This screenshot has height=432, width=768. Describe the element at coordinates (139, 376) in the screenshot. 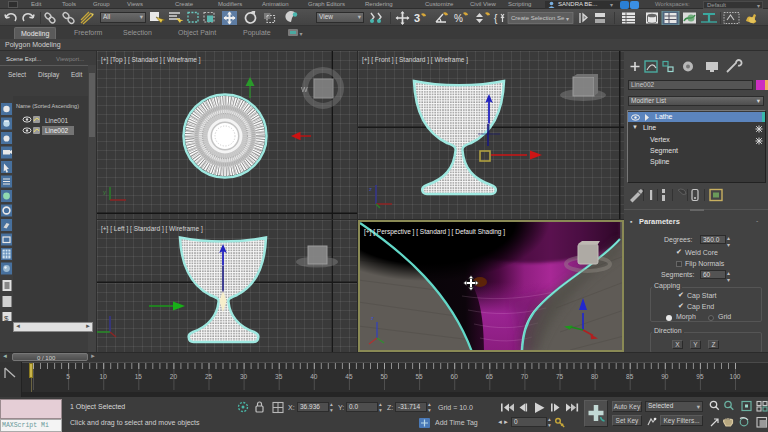

I see `svg-text: 15` at that location.